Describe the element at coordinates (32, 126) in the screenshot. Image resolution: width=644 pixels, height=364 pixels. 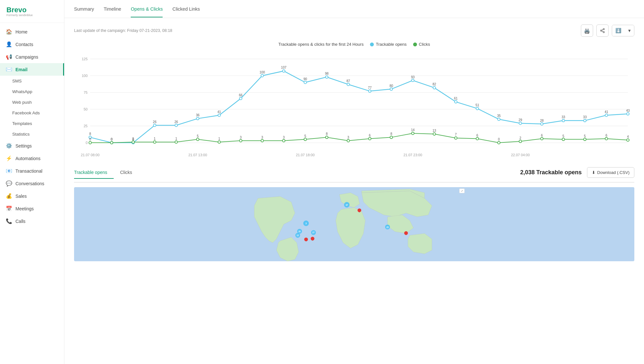
I see `nav-section: 🏠 Home 👤 Contacts 📢 Campaigns ✉️ Email S…` at that location.